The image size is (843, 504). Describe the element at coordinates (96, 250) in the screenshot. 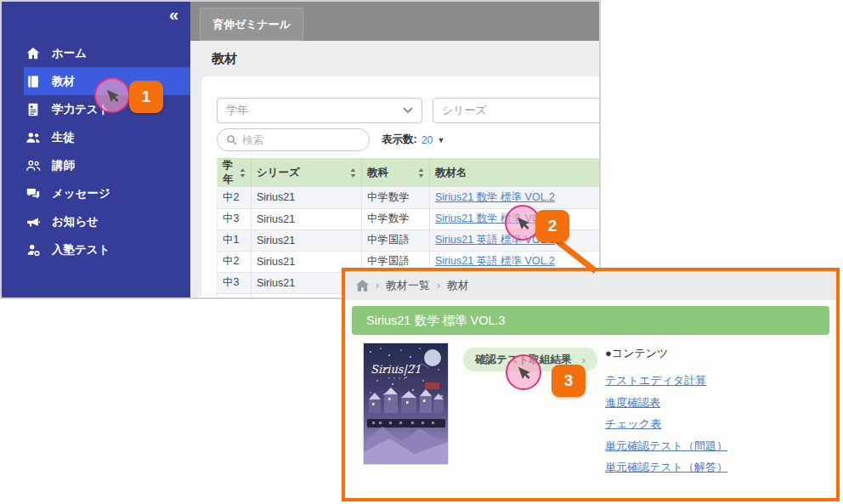

I see `sidebar-item-entrance-test: 入塾テスト` at that location.